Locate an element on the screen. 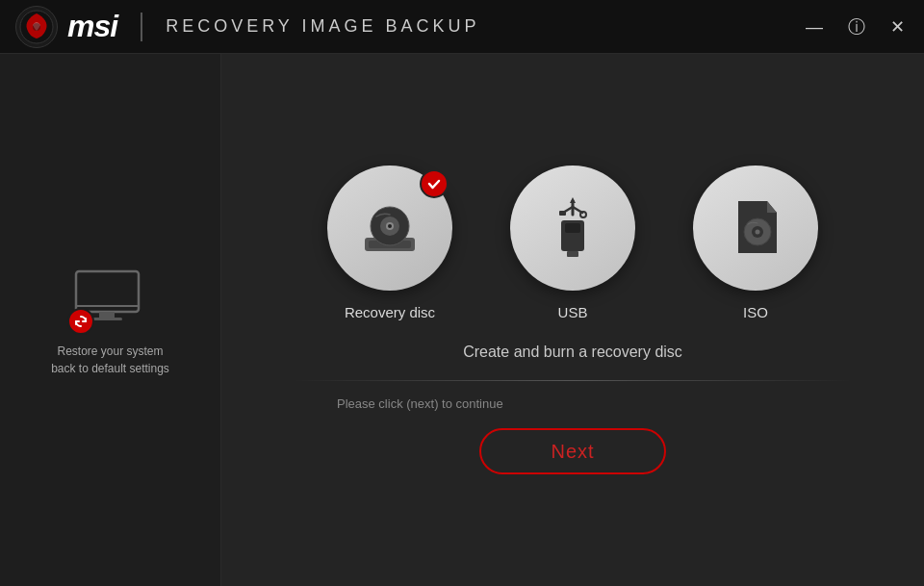  sidebar-item-restore: Restore your system back to default sett… is located at coordinates (110, 320).